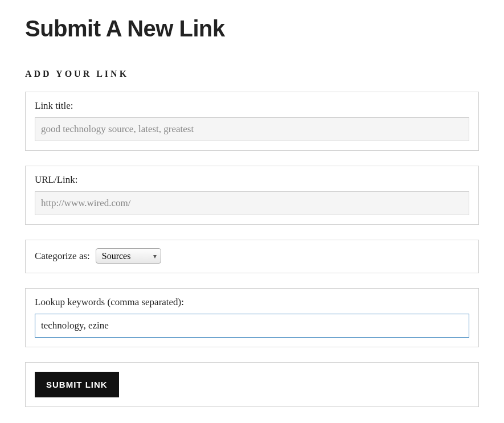 This screenshot has height=423, width=504. I want to click on keywords-input, so click(252, 326).